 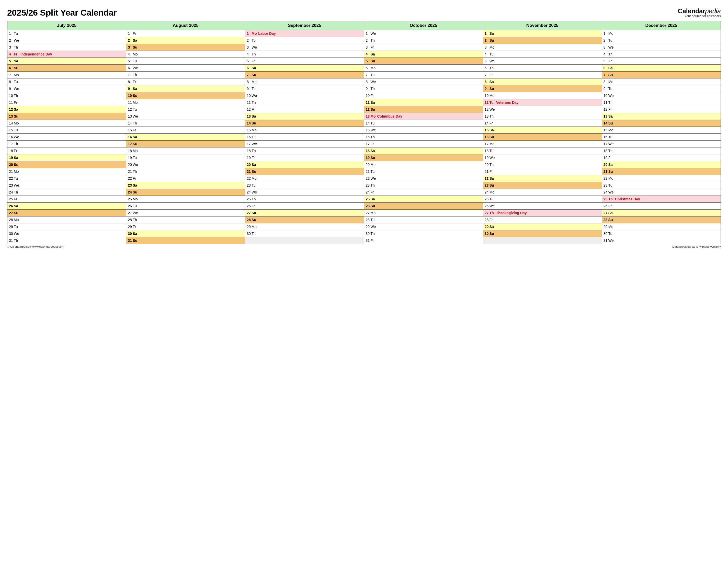 I want to click on day-cell: 1MoLabor Day, so click(x=305, y=33).